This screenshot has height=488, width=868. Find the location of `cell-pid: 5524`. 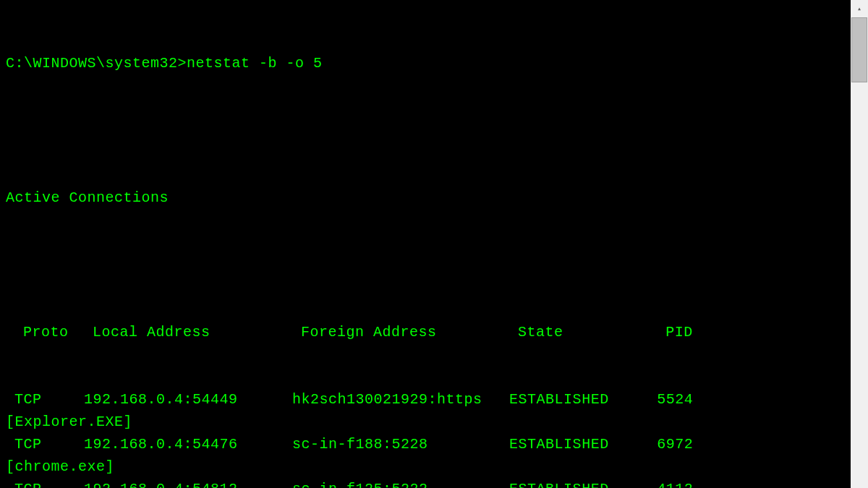

cell-pid: 5524 is located at coordinates (675, 399).